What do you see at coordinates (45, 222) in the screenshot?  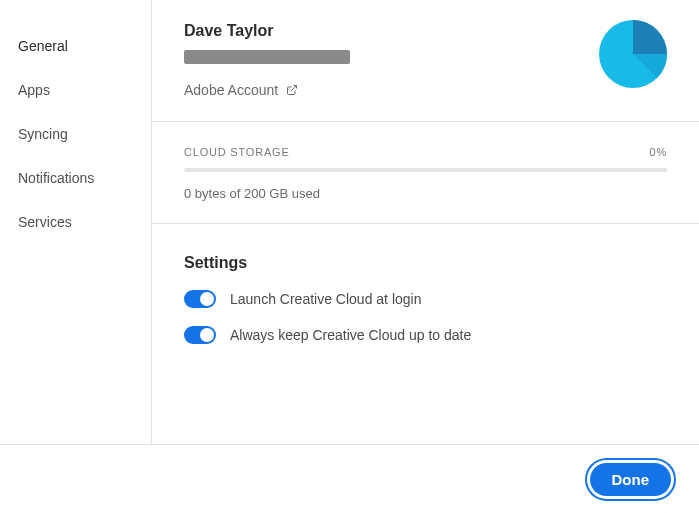 I see `sidebar-item-label: Services` at bounding box center [45, 222].